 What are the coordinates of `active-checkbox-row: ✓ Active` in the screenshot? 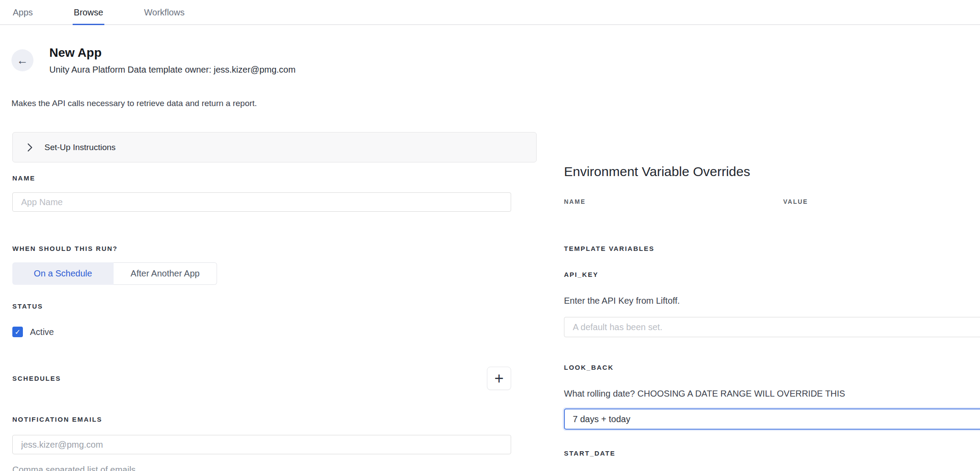 It's located at (33, 332).